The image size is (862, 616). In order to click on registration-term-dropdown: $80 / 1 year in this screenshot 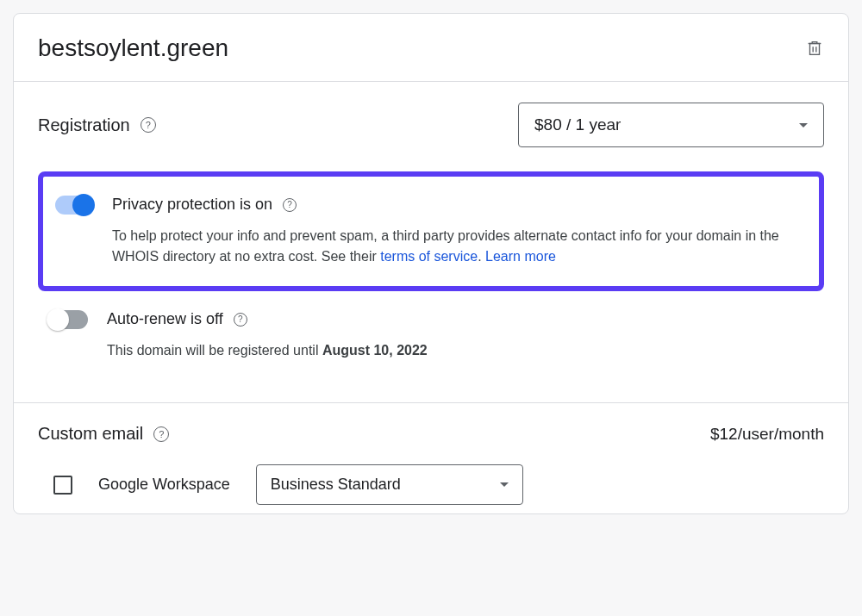, I will do `click(671, 125)`.